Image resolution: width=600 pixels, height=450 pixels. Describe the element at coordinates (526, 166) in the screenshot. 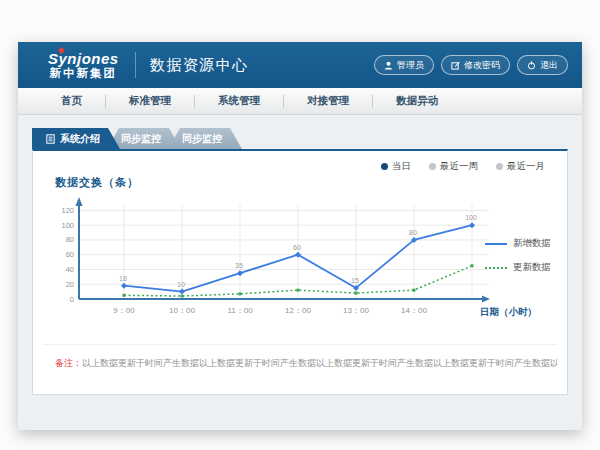

I see `radio-label: 最近一月` at that location.